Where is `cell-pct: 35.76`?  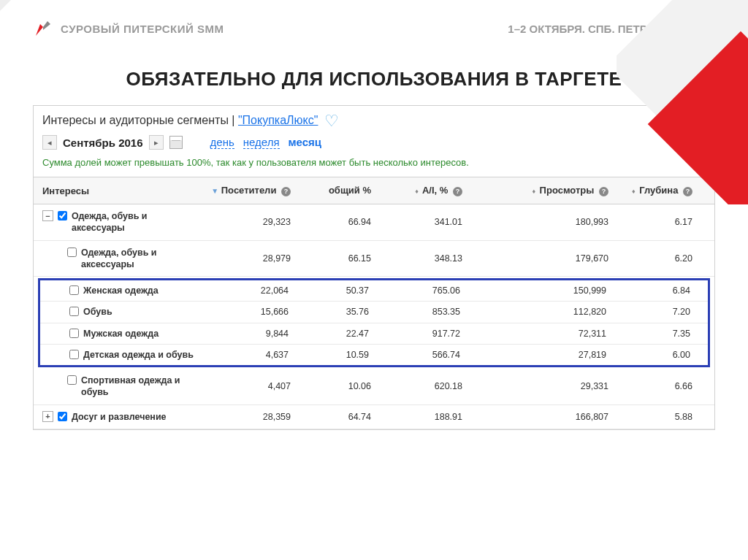 cell-pct: 35.76 is located at coordinates (329, 312).